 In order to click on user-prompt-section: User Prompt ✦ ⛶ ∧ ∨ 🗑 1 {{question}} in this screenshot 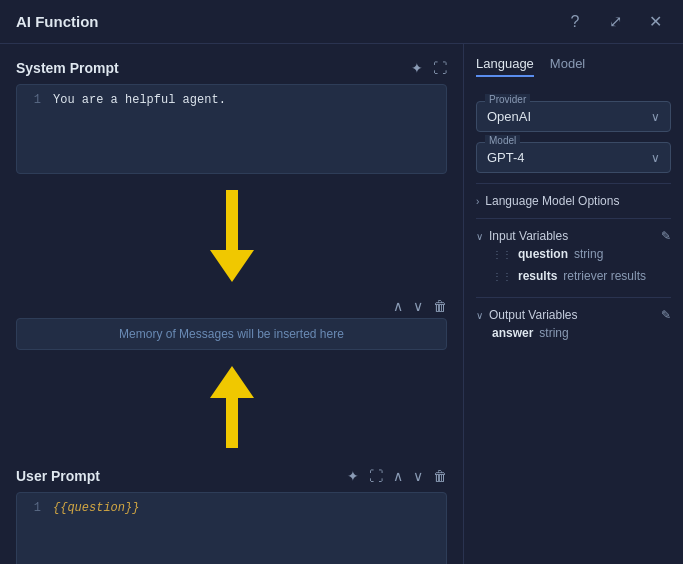, I will do `click(232, 516)`.